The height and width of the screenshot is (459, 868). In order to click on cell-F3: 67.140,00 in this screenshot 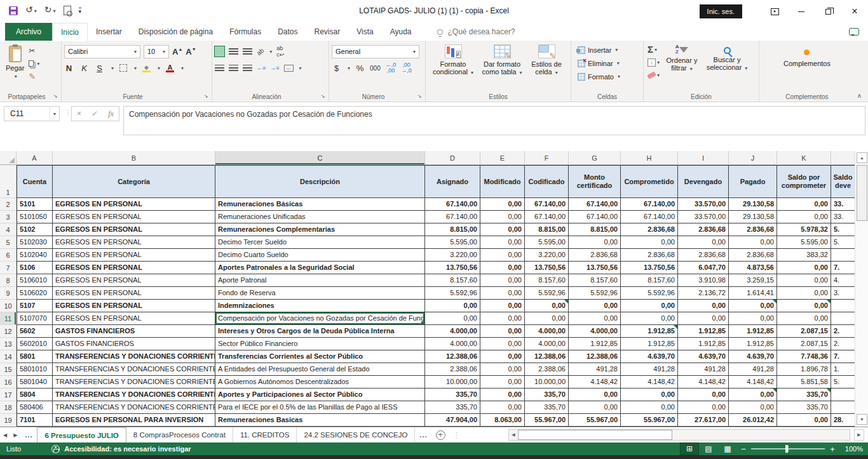, I will do `click(546, 217)`.